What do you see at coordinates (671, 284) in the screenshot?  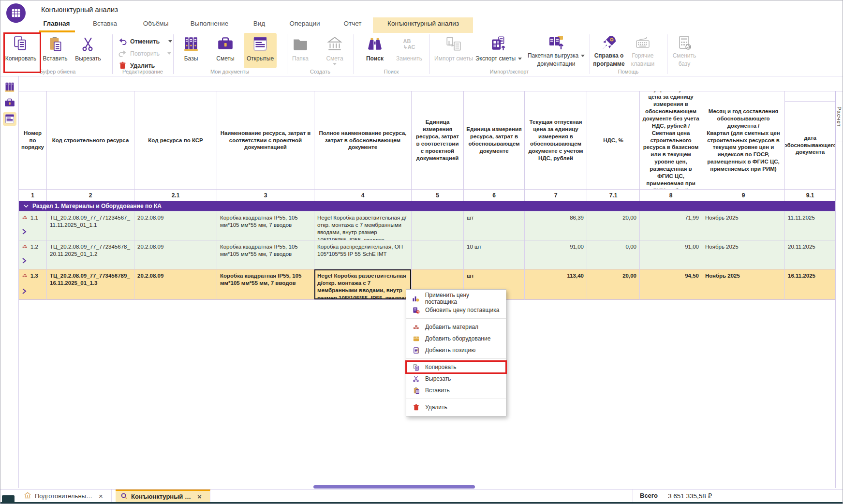 I see `cell-price-net: 94,50` at bounding box center [671, 284].